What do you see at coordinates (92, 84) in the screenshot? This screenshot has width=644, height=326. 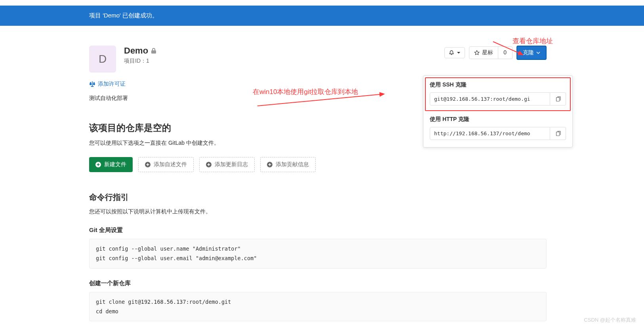 I see `scale-icon` at bounding box center [92, 84].